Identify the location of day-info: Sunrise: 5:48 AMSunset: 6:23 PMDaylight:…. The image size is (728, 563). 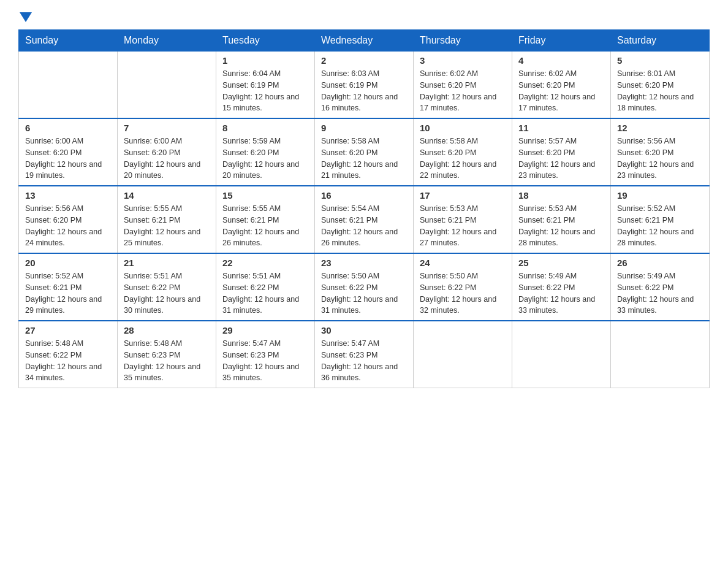
(167, 361).